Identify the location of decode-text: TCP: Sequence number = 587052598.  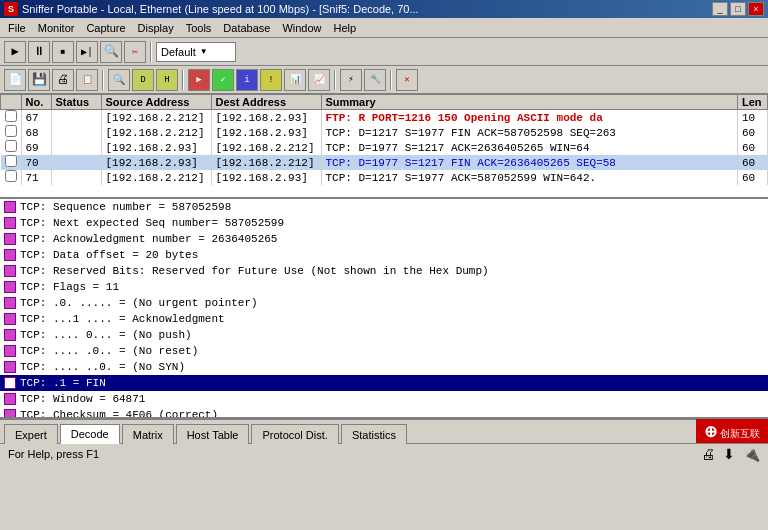
(126, 207).